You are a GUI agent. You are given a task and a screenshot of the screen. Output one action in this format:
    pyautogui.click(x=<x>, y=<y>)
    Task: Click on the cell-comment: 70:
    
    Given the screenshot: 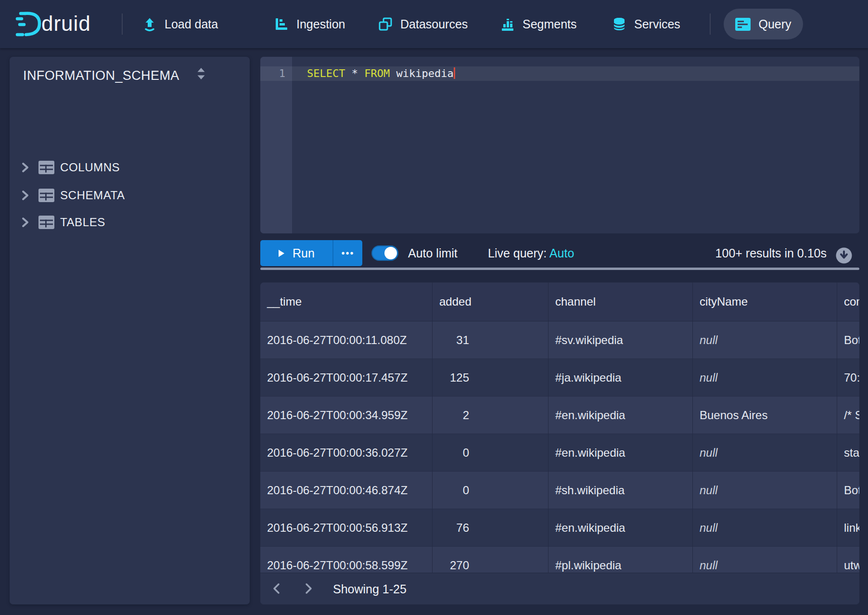 What is the action you would take?
    pyautogui.click(x=848, y=378)
    